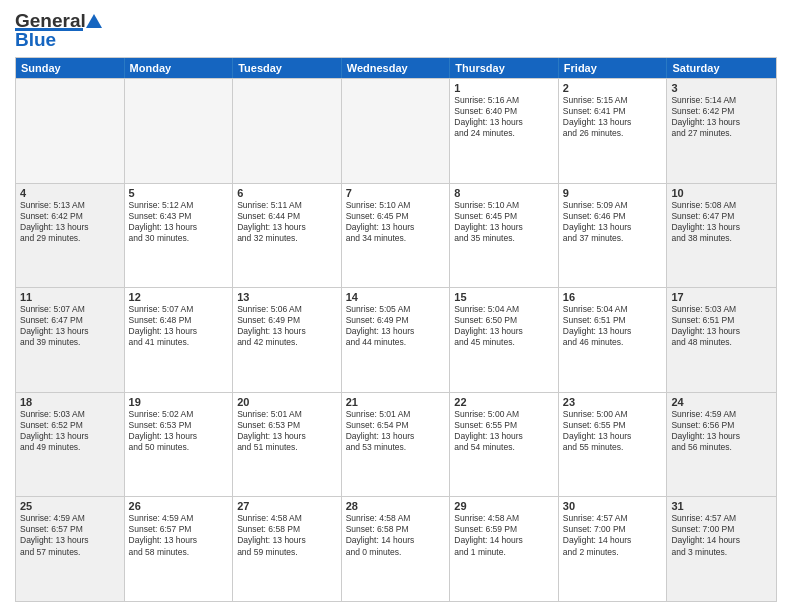 The image size is (792, 612). Describe the element at coordinates (504, 552) in the screenshot. I see `cell-text: and 1 minute.` at that location.